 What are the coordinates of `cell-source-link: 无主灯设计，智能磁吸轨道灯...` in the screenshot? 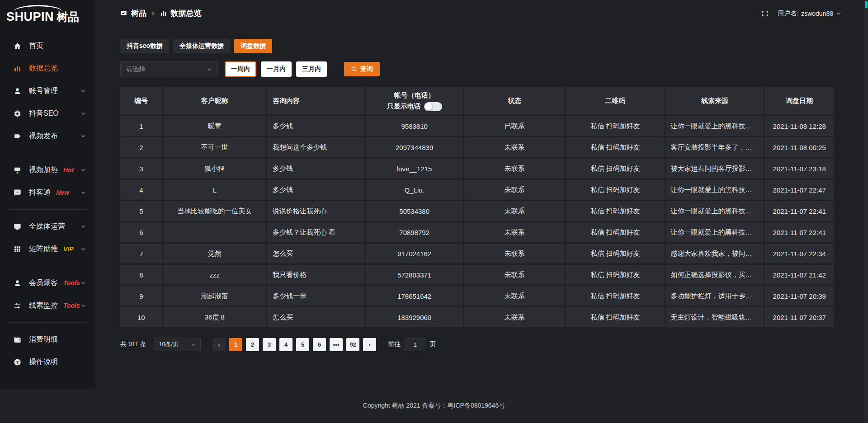 It's located at (715, 318).